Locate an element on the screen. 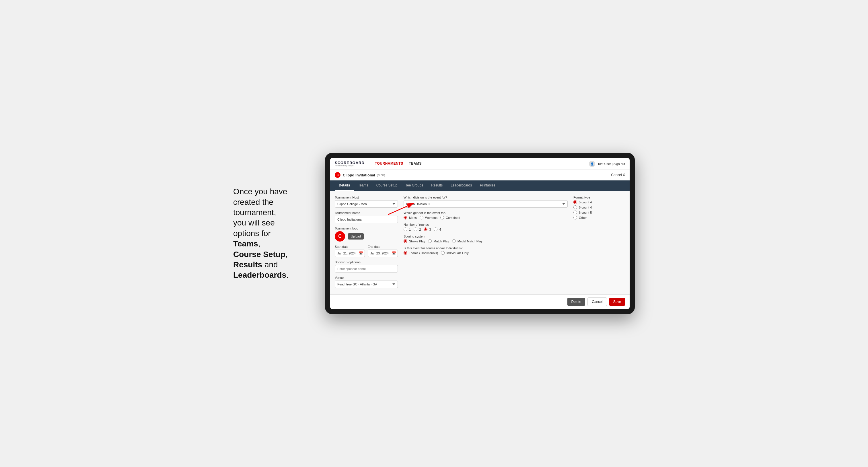 The height and width of the screenshot is (467, 868). content-area: Tournament Host Clippd College - Men Tou… is located at coordinates (480, 243).